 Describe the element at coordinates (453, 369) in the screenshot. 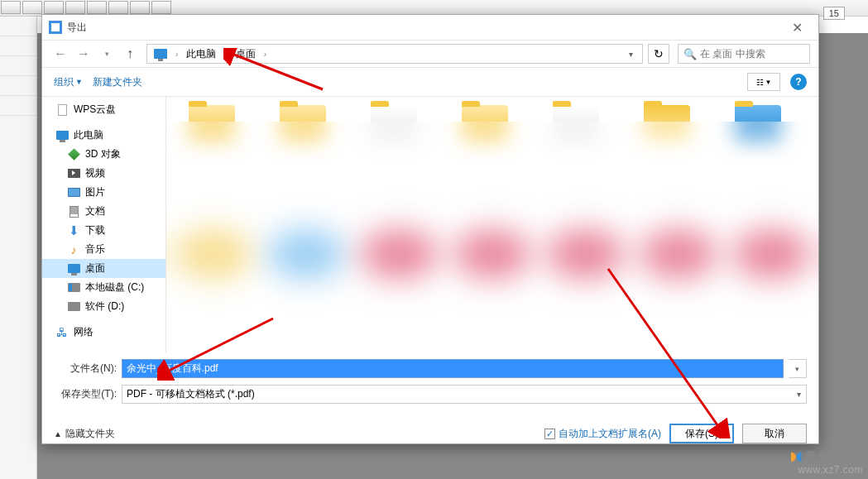

I see `filename-input` at that location.